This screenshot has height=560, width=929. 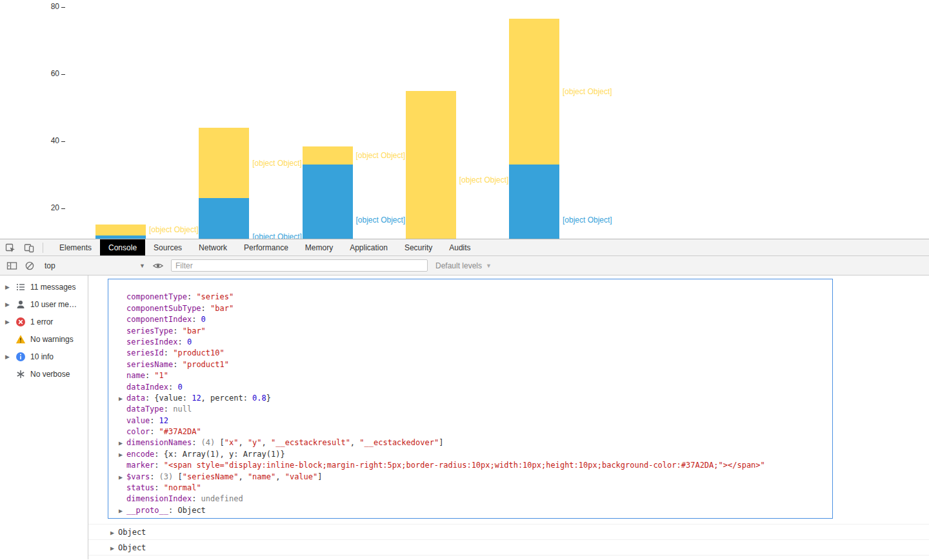 I want to click on object-property-line: color: "#37A2DA", so click(x=470, y=432).